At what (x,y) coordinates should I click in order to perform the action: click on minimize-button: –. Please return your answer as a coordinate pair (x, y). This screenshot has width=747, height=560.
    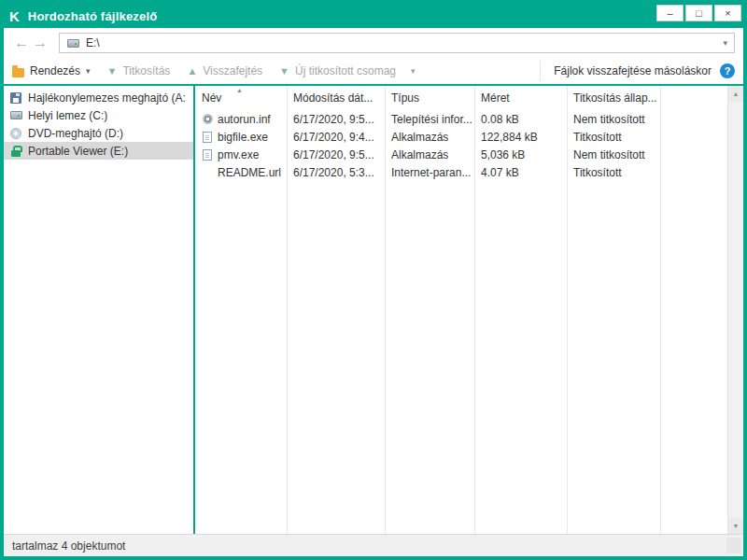
    Looking at the image, I should click on (670, 13).